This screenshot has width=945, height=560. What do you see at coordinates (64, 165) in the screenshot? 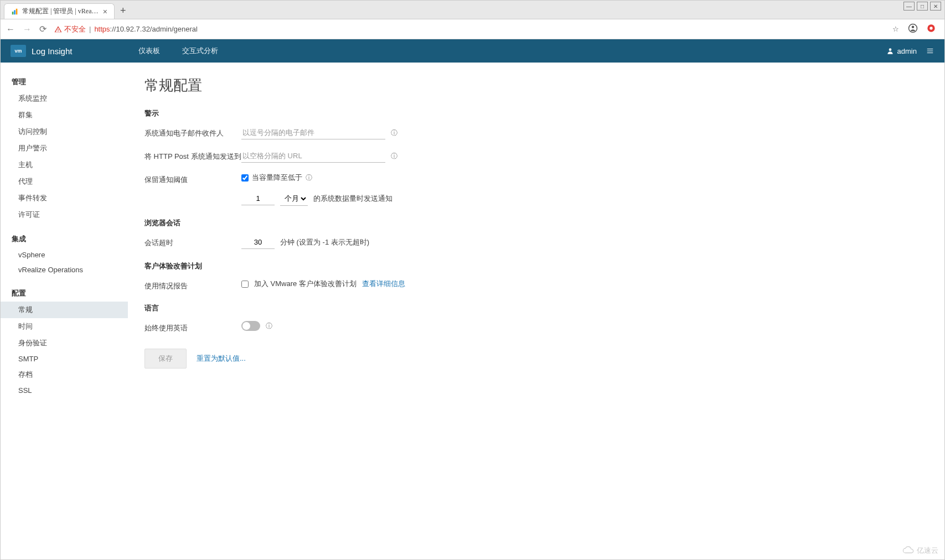
I see `sidebar-item-hosts: 主机` at bounding box center [64, 165].